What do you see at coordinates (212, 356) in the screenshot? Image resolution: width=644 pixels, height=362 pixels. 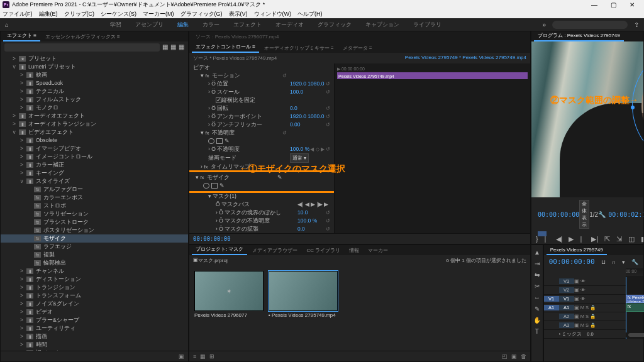 I see `freeform-icon: ⊞` at bounding box center [212, 356].